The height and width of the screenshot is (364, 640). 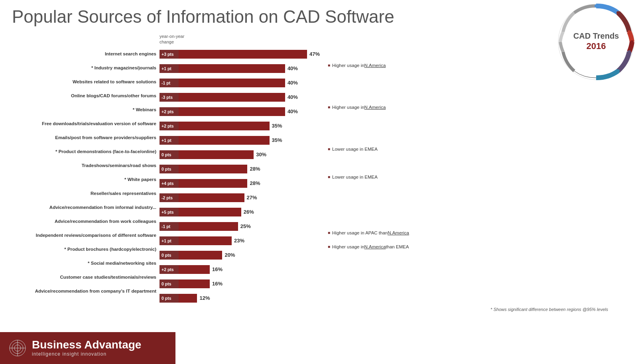 What do you see at coordinates (320, 13) in the screenshot?
I see `main-title: Popular Sources of Information on CAD So…` at bounding box center [320, 13].